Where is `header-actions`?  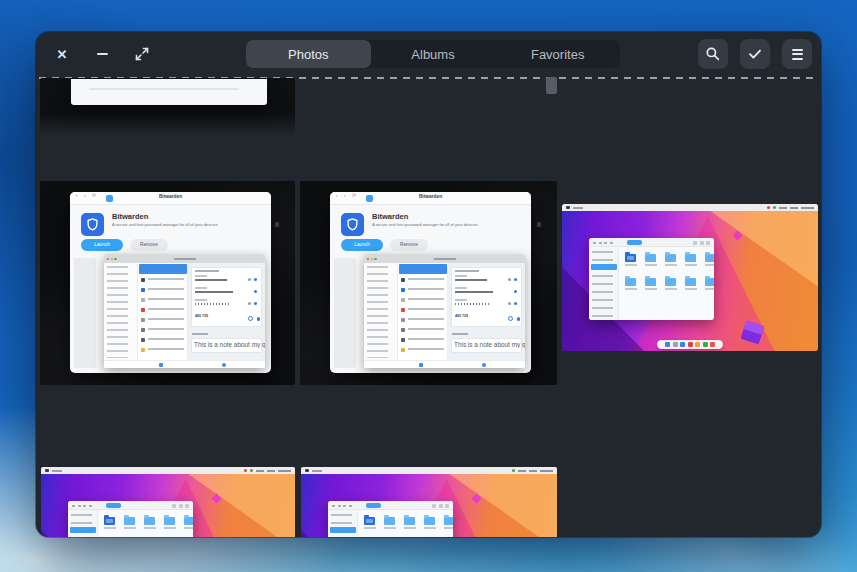 header-actions is located at coordinates (755, 54).